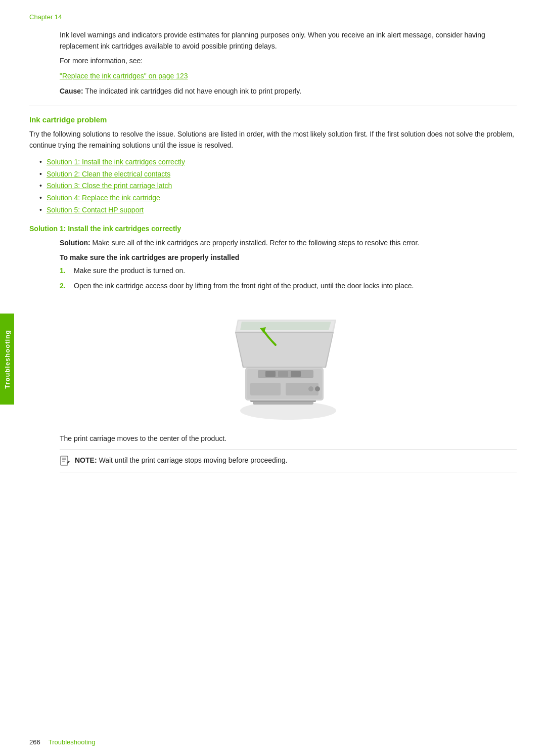 The height and width of the screenshot is (756, 546). I want to click on list-item: Solution 5: Contact HP support, so click(278, 210).